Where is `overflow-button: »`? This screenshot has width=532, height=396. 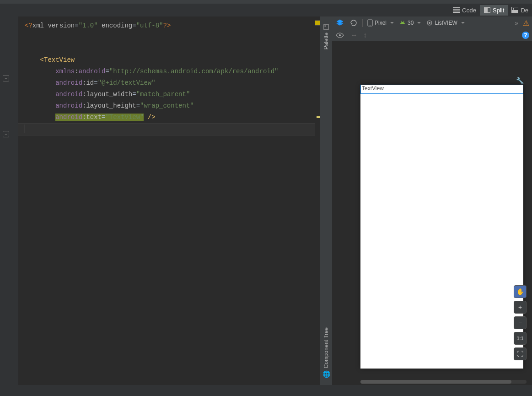
overflow-button: » is located at coordinates (517, 23).